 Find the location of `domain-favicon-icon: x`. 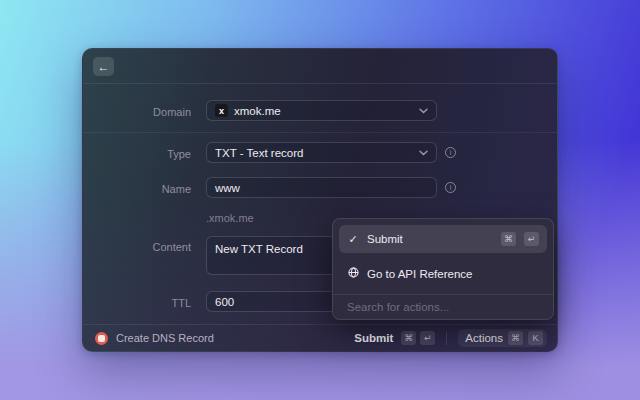

domain-favicon-icon: x is located at coordinates (222, 110).